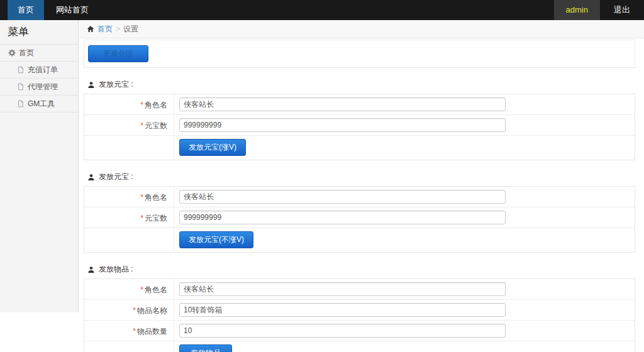  What do you see at coordinates (72, 10) in the screenshot?
I see `tab-website-home: 网站首页` at bounding box center [72, 10].